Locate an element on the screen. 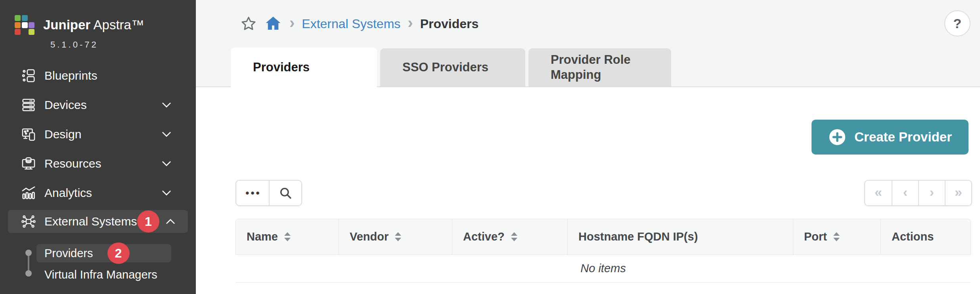 This screenshot has width=980, height=294. create-provider-label: Create Provider is located at coordinates (903, 137).